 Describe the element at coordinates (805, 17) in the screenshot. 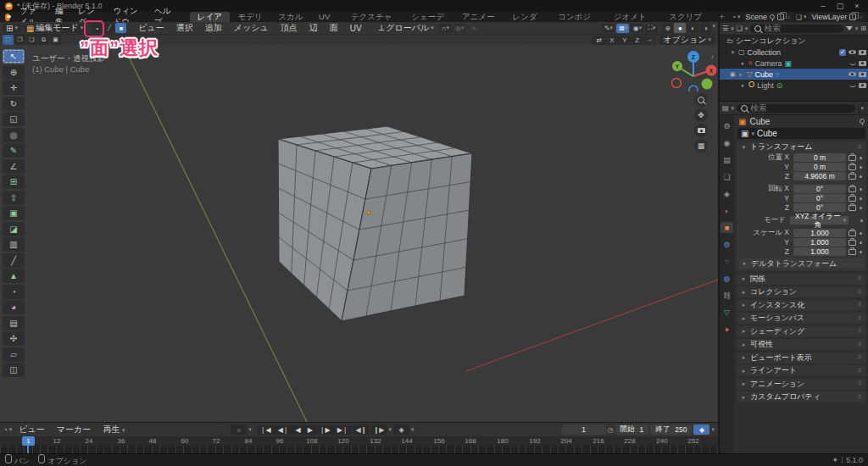

I see `view-layer-browse-caret: ▾` at that location.